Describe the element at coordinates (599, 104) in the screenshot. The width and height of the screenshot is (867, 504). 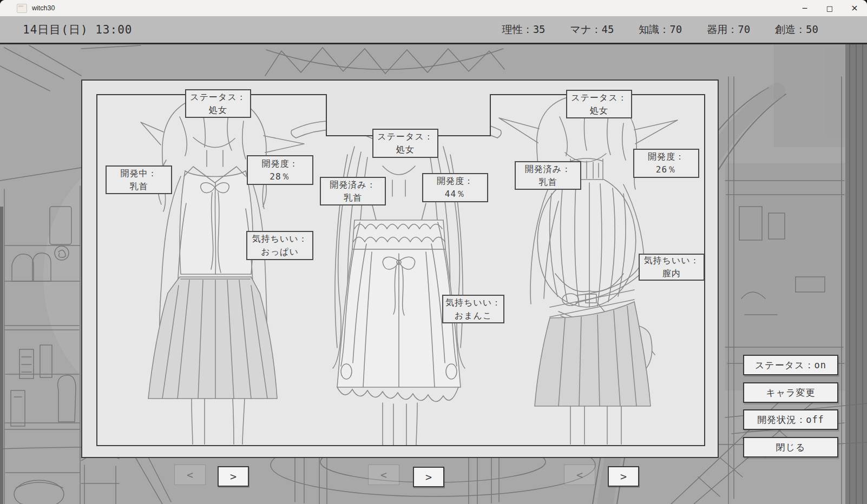
I see `char3-status-tag: ステータス： 処女` at that location.